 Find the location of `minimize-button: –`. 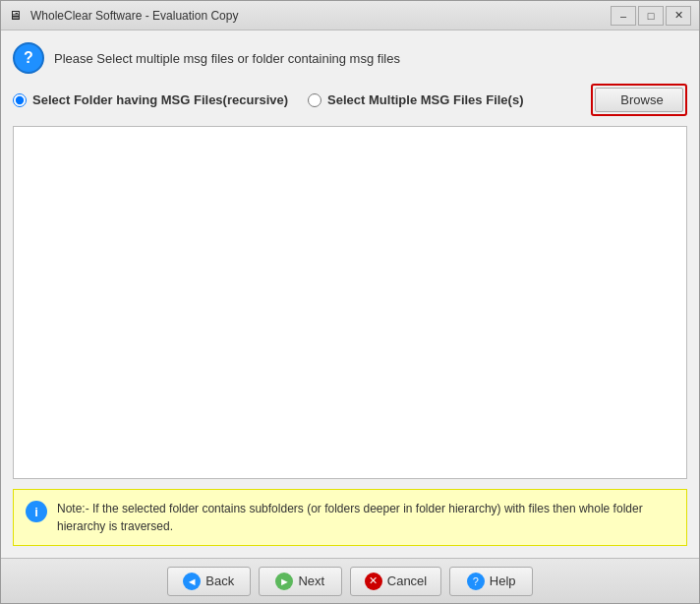

minimize-button: – is located at coordinates (623, 16).